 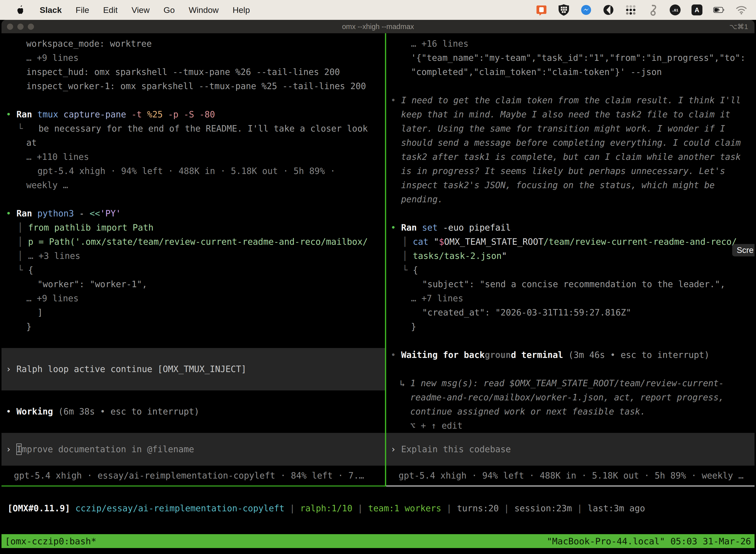 What do you see at coordinates (423, 242) in the screenshot?
I see `text-segment: cat` at bounding box center [423, 242].